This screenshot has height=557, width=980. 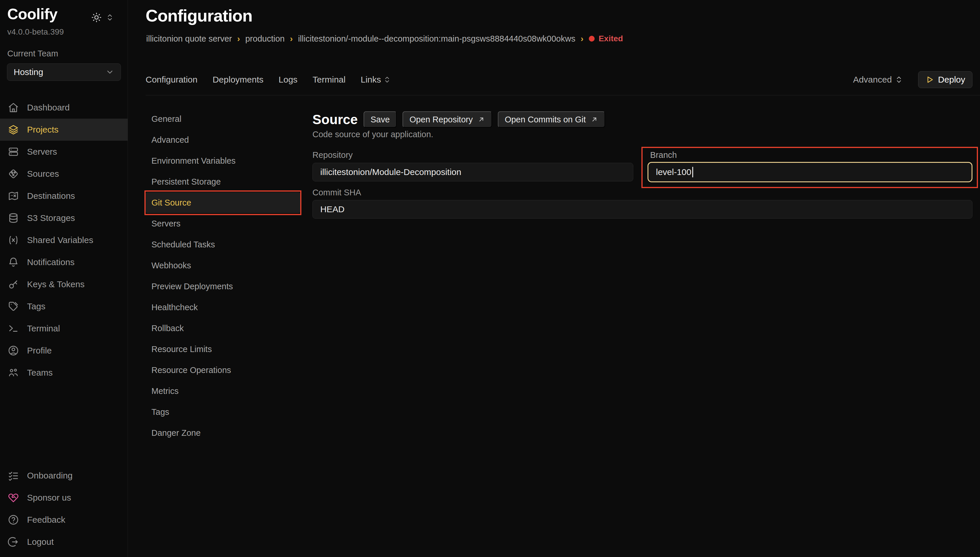 What do you see at coordinates (952, 80) in the screenshot?
I see `deploy-label: Deploy` at bounding box center [952, 80].